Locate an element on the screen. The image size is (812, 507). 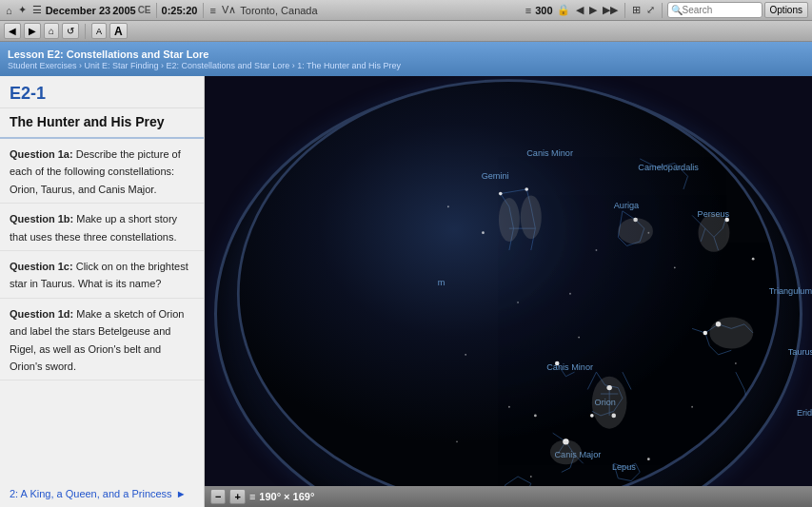
view-icon: ⊞ is located at coordinates (636, 10).